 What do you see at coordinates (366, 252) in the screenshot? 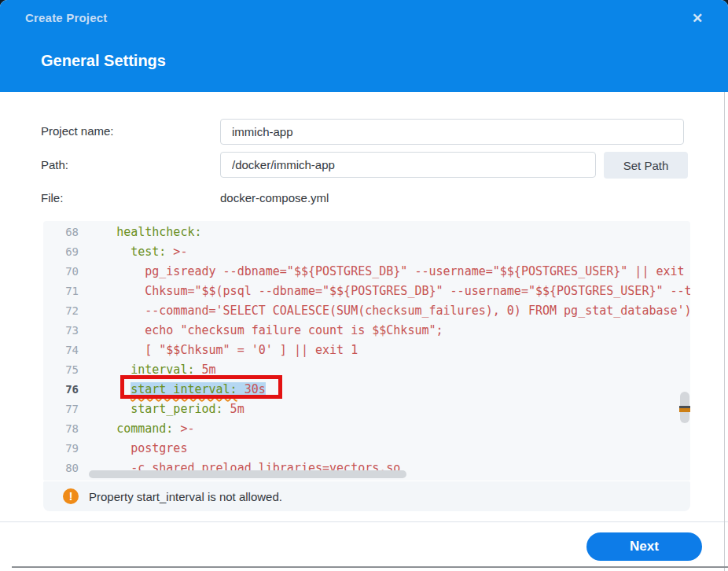
I see `code-line: 69 test: >-` at bounding box center [366, 252].